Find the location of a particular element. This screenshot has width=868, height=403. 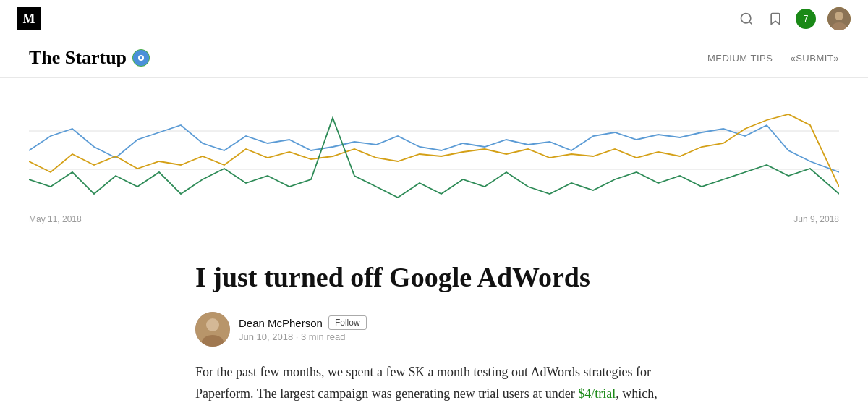

body-text-2: . The largest campaign was generating ne… is located at coordinates (414, 394).